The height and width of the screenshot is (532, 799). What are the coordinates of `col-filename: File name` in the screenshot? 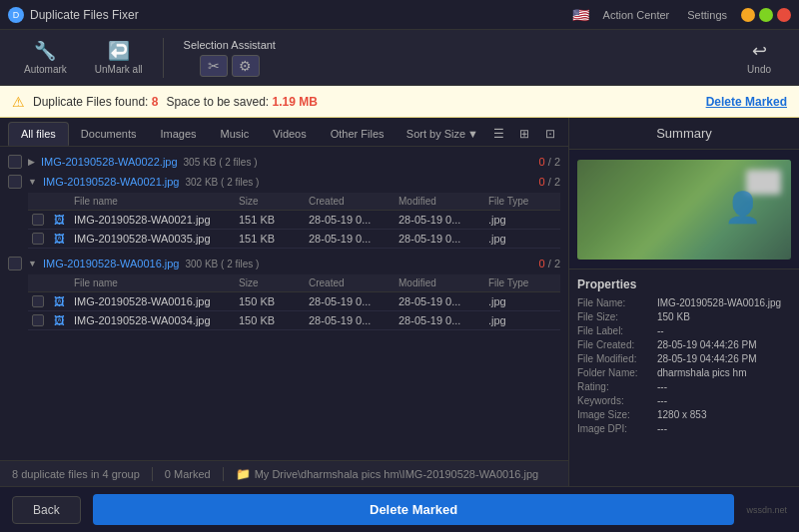 It's located at (154, 283).